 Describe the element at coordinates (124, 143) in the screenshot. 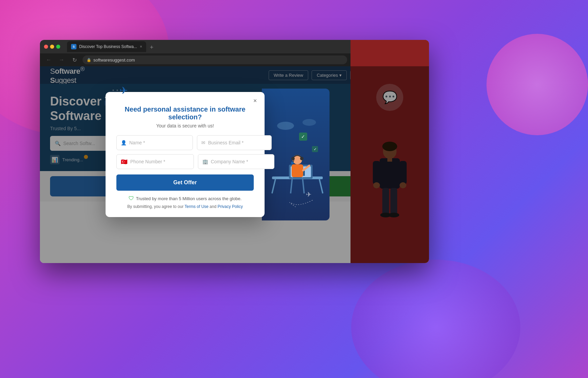

I see `person-icon: 👤` at that location.